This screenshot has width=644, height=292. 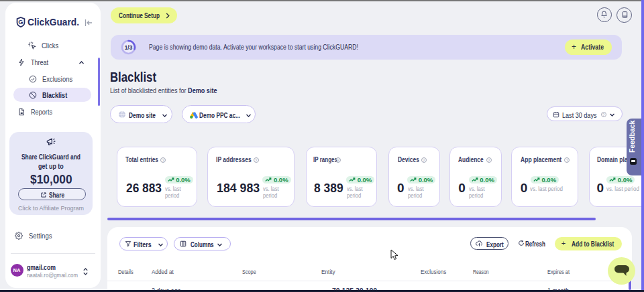 I want to click on svg-text: G, so click(x=20, y=22).